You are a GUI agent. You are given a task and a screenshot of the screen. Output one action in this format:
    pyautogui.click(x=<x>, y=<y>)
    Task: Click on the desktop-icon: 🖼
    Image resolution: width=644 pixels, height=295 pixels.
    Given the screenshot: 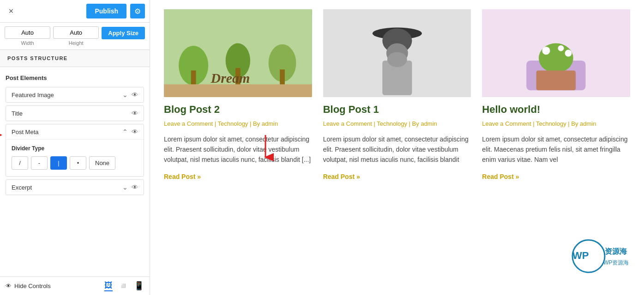 What is the action you would take?
    pyautogui.click(x=108, y=286)
    